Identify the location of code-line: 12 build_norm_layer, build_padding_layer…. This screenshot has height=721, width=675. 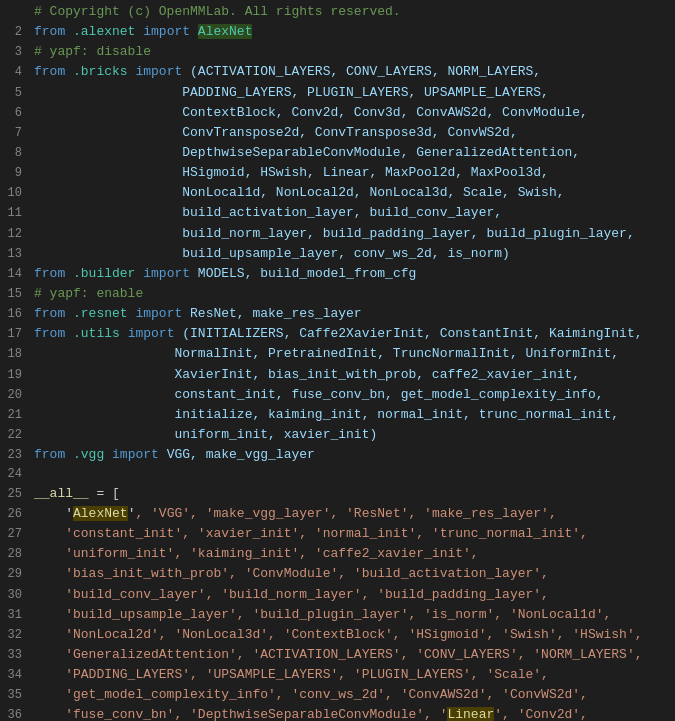
(338, 234).